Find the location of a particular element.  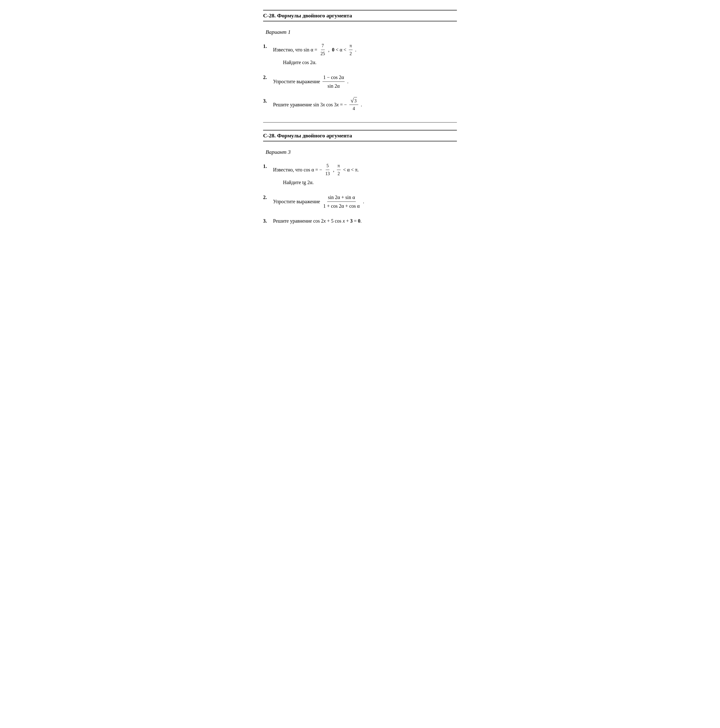

v3-problem2-content: Упростите выражение sin 2α + sin α 1 + c… is located at coordinates (365, 202).